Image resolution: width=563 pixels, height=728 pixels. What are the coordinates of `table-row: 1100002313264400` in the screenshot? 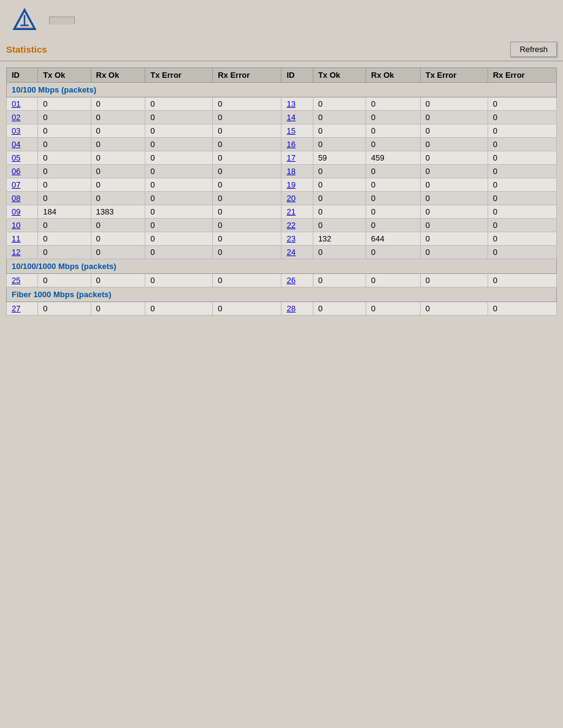 It's located at (282, 239).